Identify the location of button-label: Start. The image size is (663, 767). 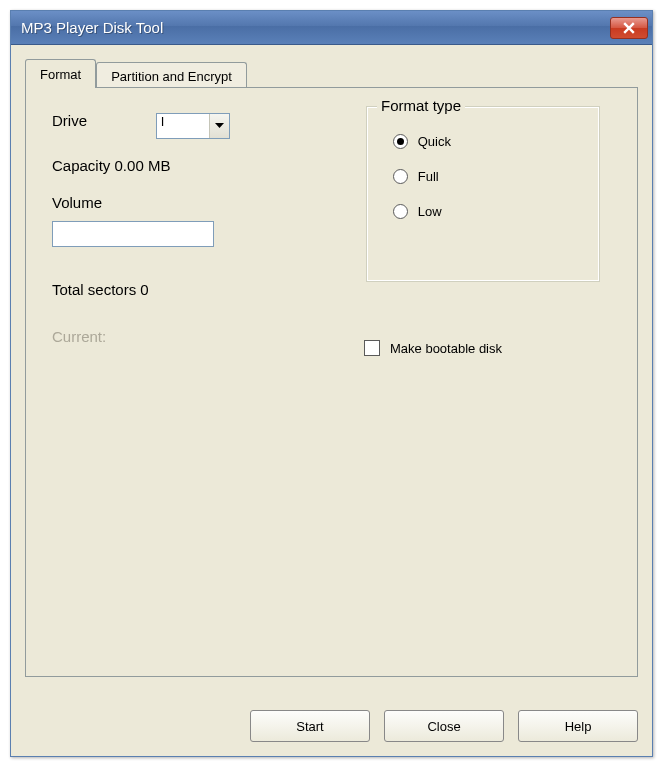
(310, 726).